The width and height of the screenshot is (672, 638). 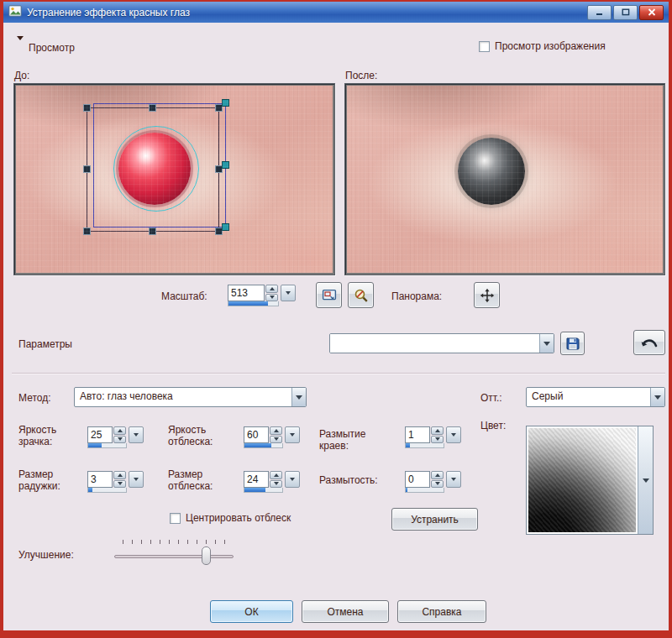 What do you see at coordinates (442, 343) in the screenshot?
I see `presets-combobox` at bounding box center [442, 343].